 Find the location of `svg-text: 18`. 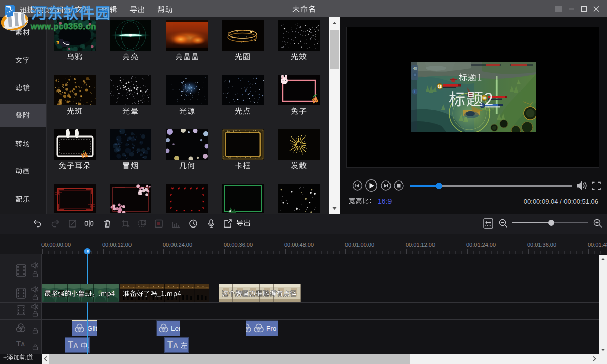

svg-text: 18 is located at coordinates (440, 87).